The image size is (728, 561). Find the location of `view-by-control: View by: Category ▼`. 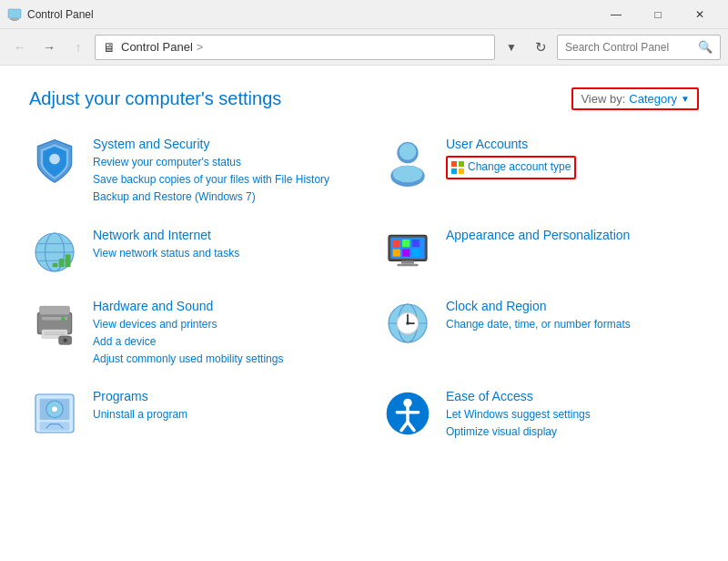

view-by-control: View by: Category ▼ is located at coordinates (635, 98).